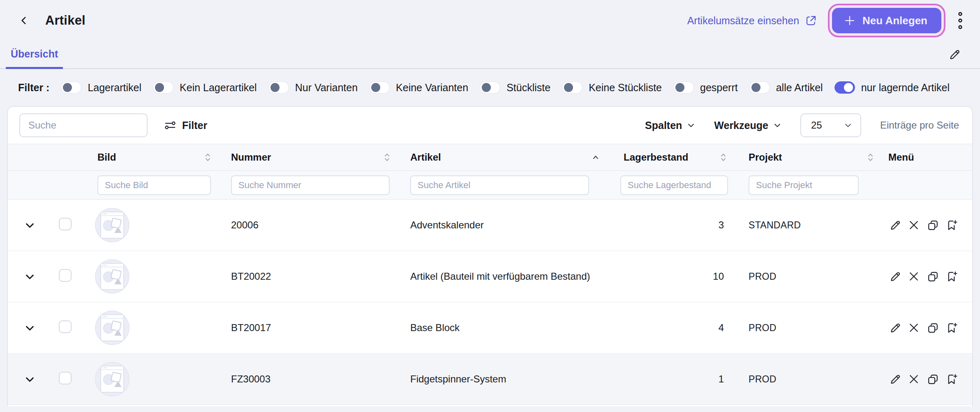  I want to click on filter-toggle-label: Keine Varianten, so click(432, 88).